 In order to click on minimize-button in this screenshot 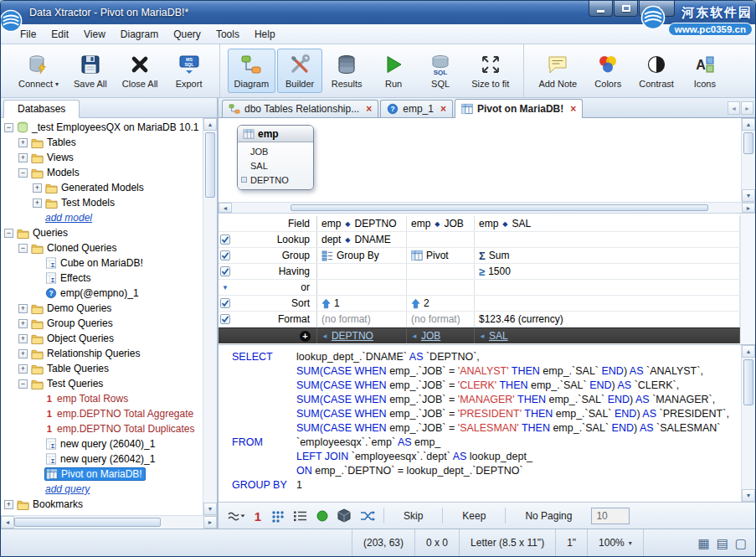, I will do `click(601, 8)`.